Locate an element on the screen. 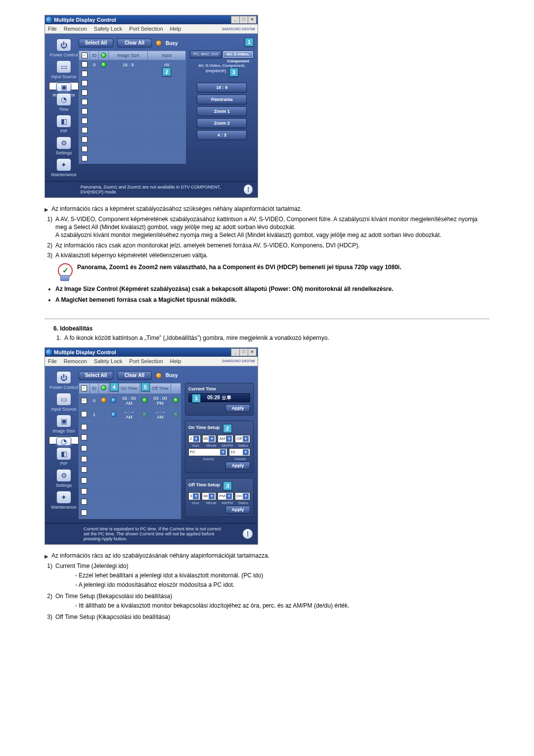 The width and height of the screenshot is (534, 756). on-minute: 00▼ is located at coordinates (210, 439).